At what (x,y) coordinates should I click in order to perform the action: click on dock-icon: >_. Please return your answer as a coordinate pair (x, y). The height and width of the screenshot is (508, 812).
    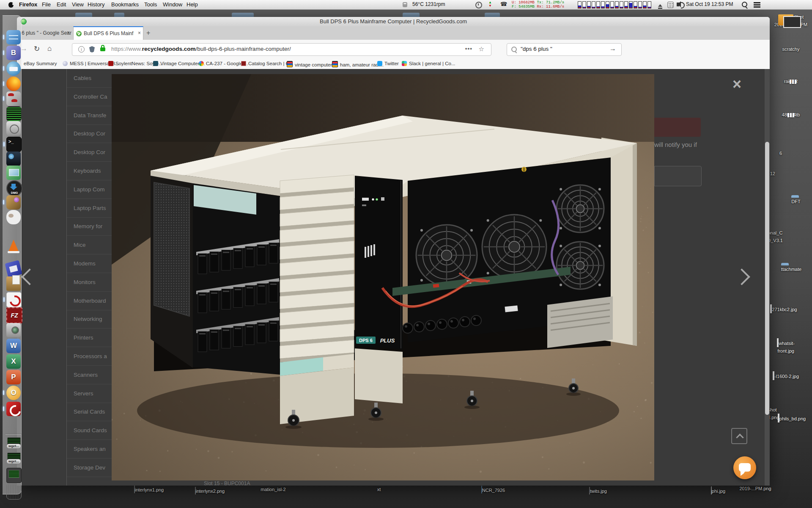
    Looking at the image, I should click on (14, 144).